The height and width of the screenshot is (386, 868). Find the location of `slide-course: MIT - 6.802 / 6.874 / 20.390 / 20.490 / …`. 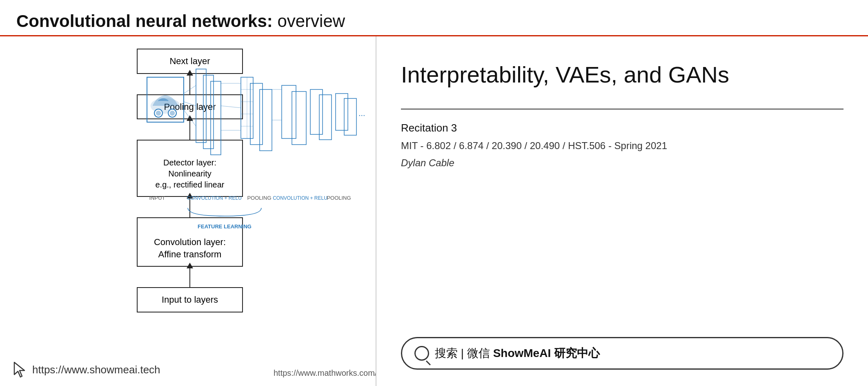

slide-course: MIT - 6.802 / 6.874 / 20.390 / 20.490 / … is located at coordinates (622, 146).